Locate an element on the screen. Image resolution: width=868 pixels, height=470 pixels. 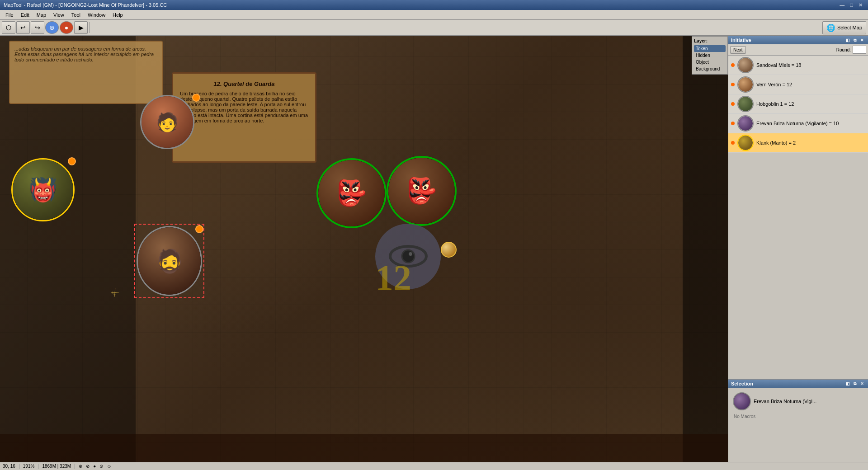
status-icon-2: ⊘ is located at coordinates (88, 466).